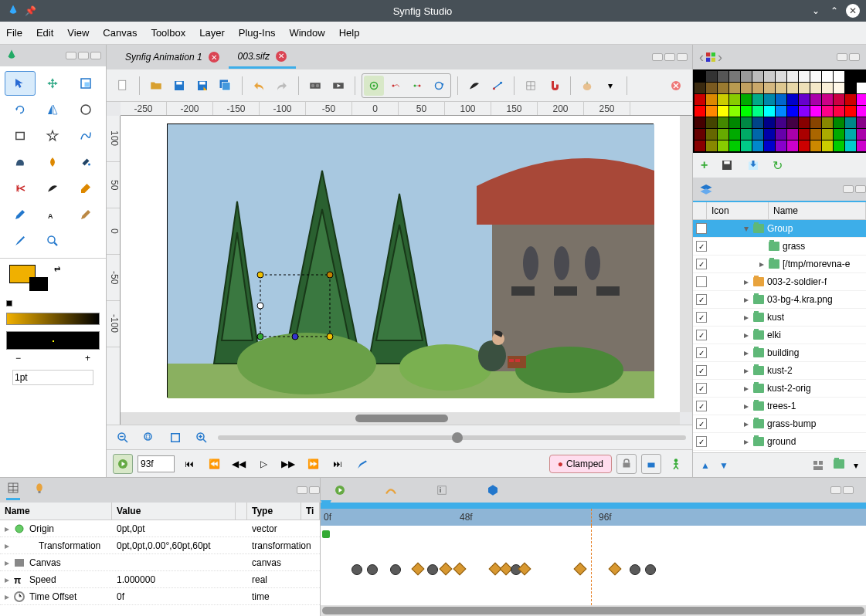  I want to click on play-icon: ▷, so click(263, 464).